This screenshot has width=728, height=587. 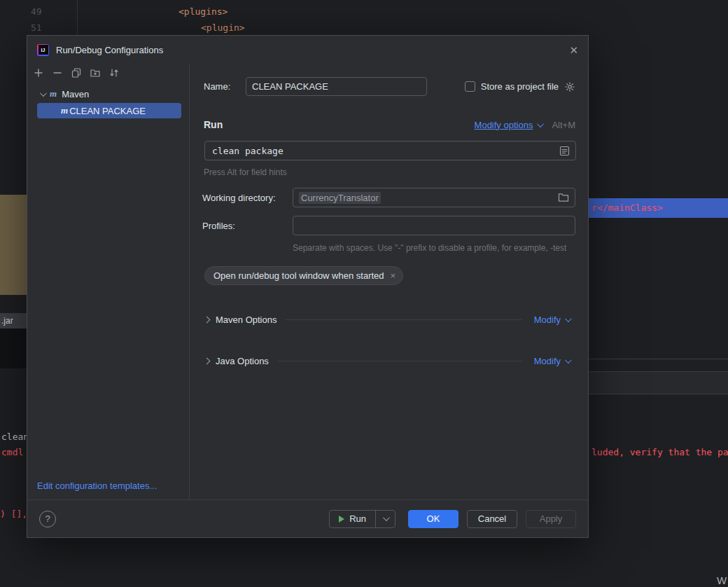 I want to click on before-launch-chip: Open run/debug tool window when started …, so click(x=304, y=276).